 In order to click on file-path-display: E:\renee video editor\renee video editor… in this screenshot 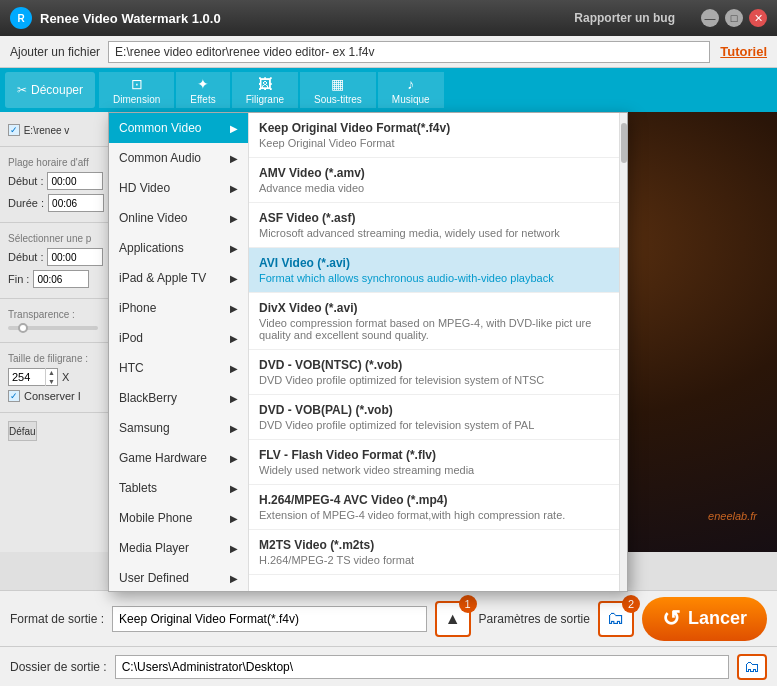, I will do `click(409, 52)`.